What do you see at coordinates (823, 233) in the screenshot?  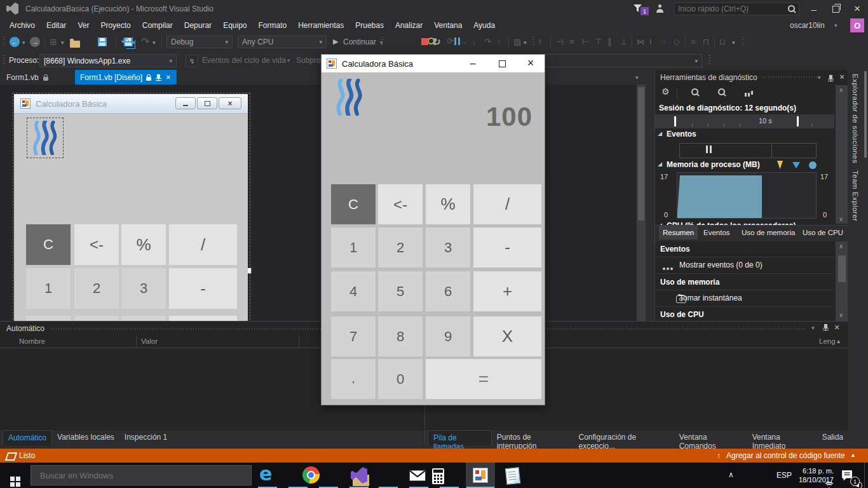 I see `tab-uso-cpu: Uso de CPU` at bounding box center [823, 233].